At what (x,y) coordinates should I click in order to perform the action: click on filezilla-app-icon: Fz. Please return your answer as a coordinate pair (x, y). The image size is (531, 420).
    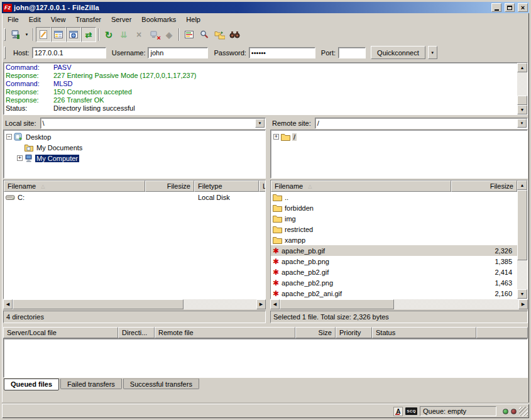
    Looking at the image, I should click on (8, 8).